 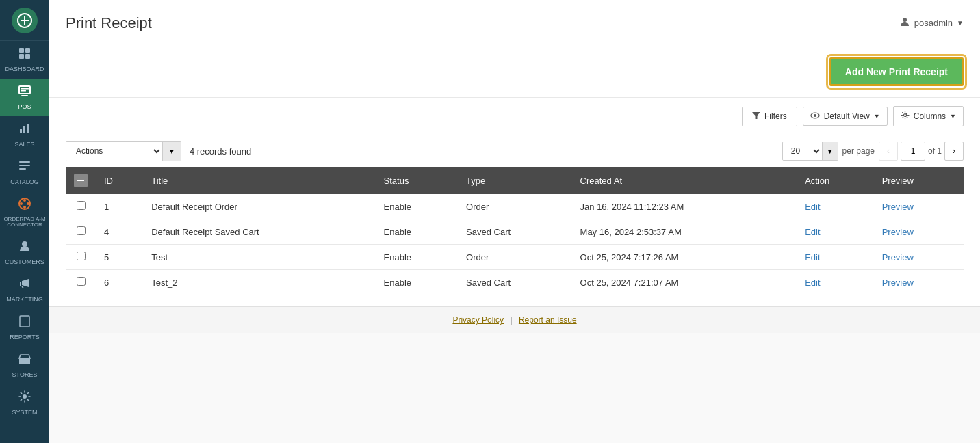 I want to click on sidebar-item-sales: SALES, so click(x=25, y=135).